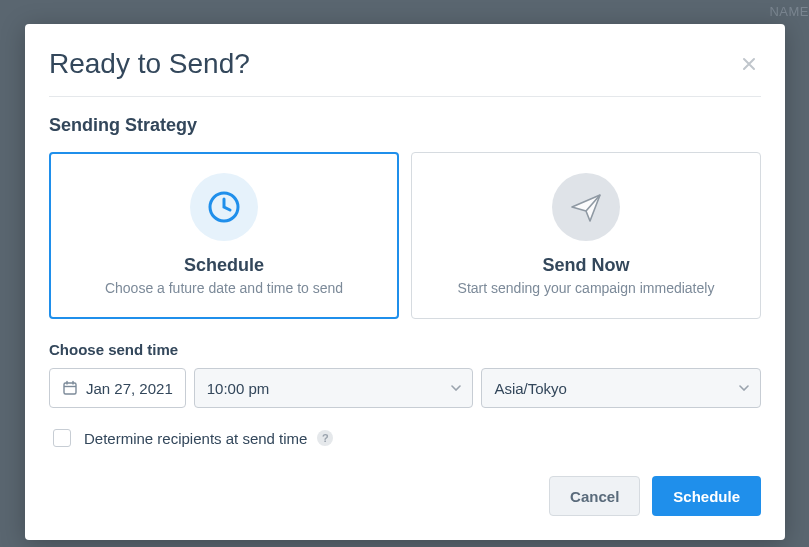 This screenshot has height=547, width=809. I want to click on schedule-button: Schedule, so click(706, 496).